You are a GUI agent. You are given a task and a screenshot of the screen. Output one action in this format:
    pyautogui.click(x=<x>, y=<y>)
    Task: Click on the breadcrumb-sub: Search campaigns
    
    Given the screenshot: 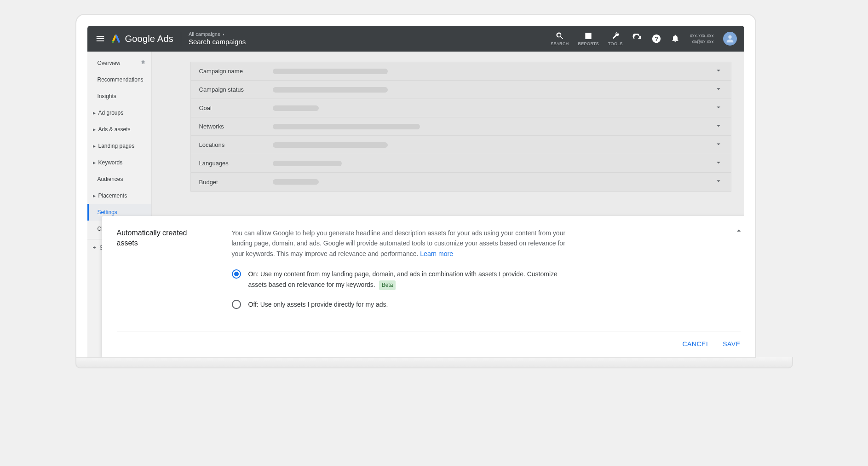 What is the action you would take?
    pyautogui.click(x=217, y=42)
    